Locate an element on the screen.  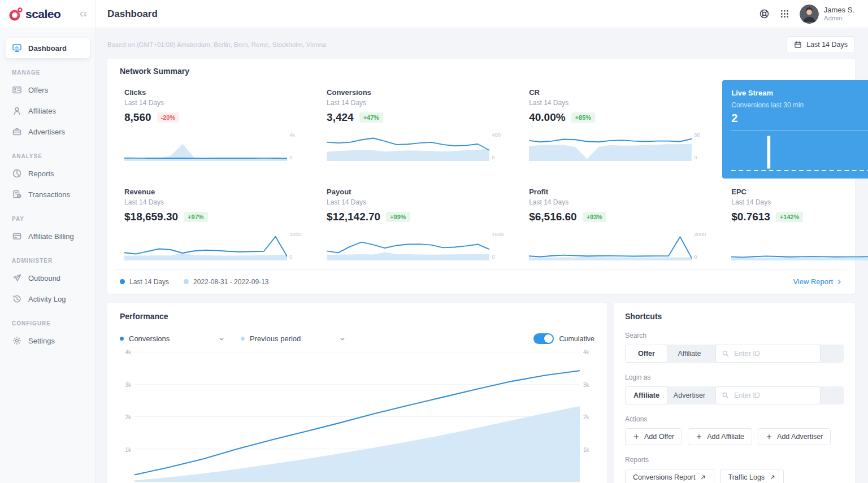
metric-value: $18,659.30 is located at coordinates (151, 217).